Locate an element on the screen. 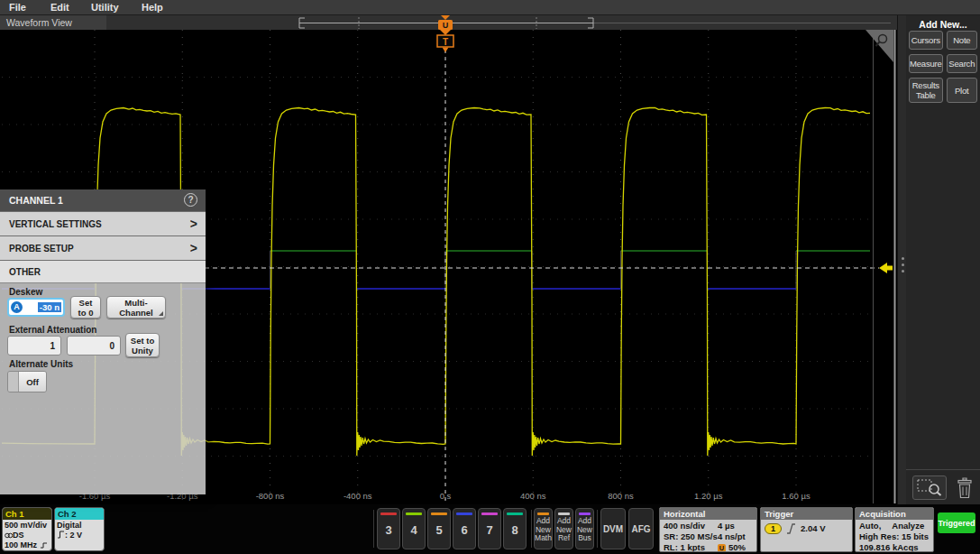 The image size is (980, 554). acq-analyze: Analyze is located at coordinates (908, 526).